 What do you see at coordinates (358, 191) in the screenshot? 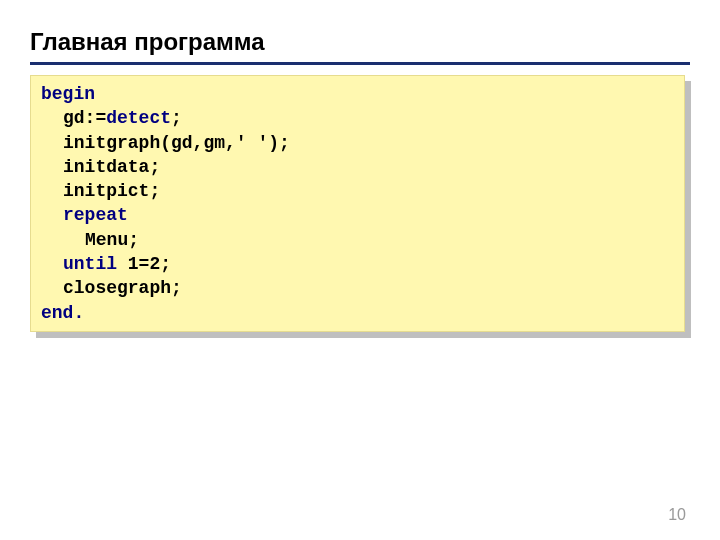
I see `code-line: initpict;` at bounding box center [358, 191].